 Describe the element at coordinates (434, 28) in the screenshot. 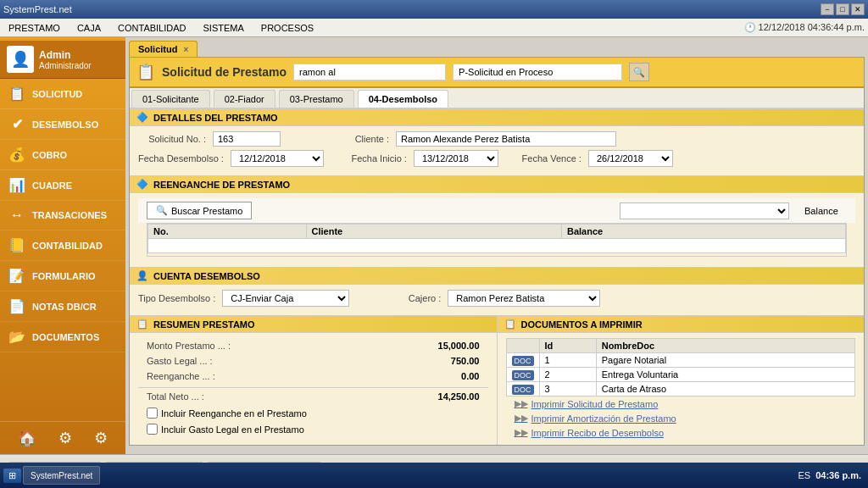

I see `menubar: PRESTAMO CAJA CONTABILIDAD SISTEMA PROCE…` at that location.